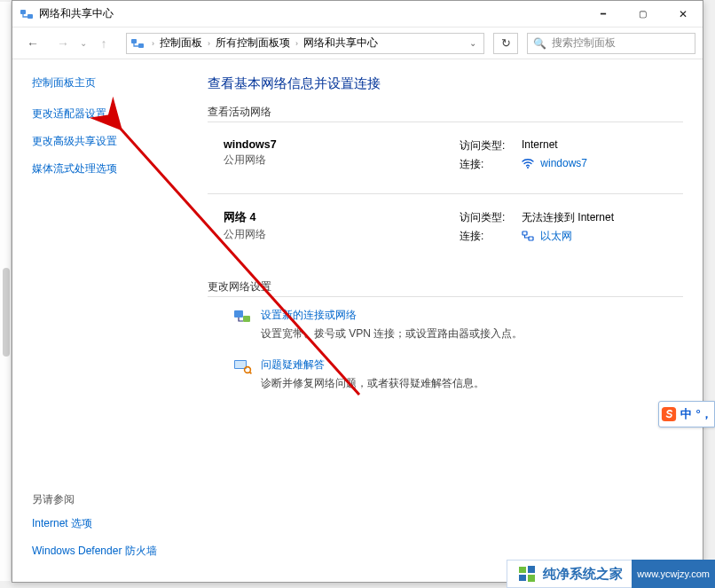 The height and width of the screenshot is (588, 715). What do you see at coordinates (253, 43) in the screenshot?
I see `breadcrumb-all-items: 所有控制面板项` at bounding box center [253, 43].